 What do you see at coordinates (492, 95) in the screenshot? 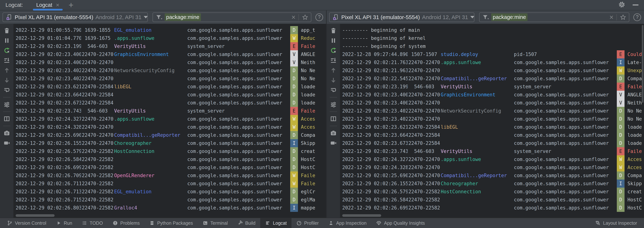
I see `log-row: 2022-12-29 02:02:23.40022470-22470Graphi…` at bounding box center [492, 95].